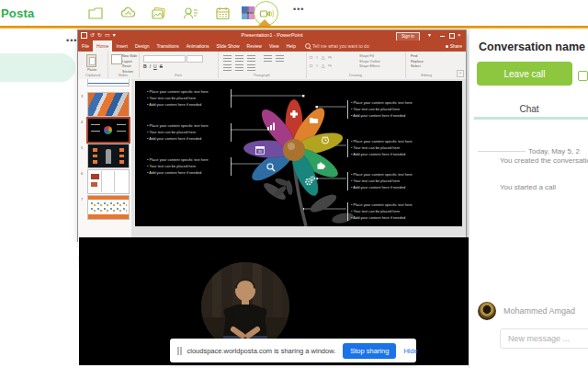  Describe the element at coordinates (99, 35) in the screenshot. I see `redo-icon: ↻` at that location.